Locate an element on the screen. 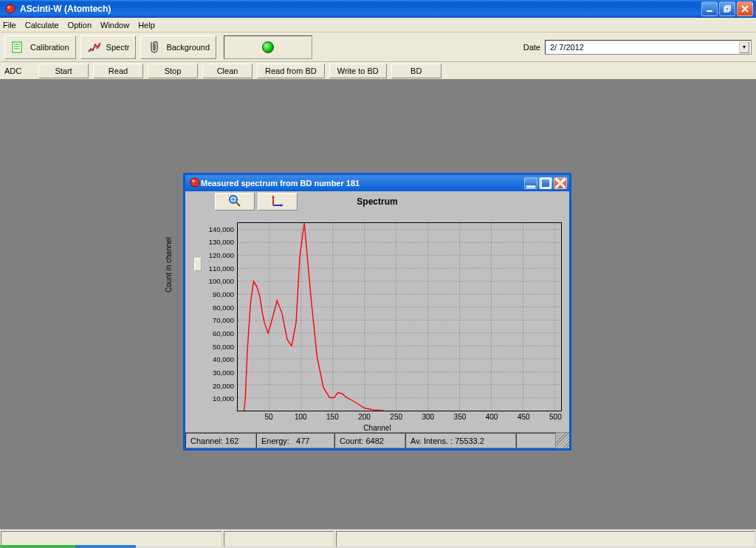 This screenshot has width=756, height=548. status-empty is located at coordinates (536, 440).